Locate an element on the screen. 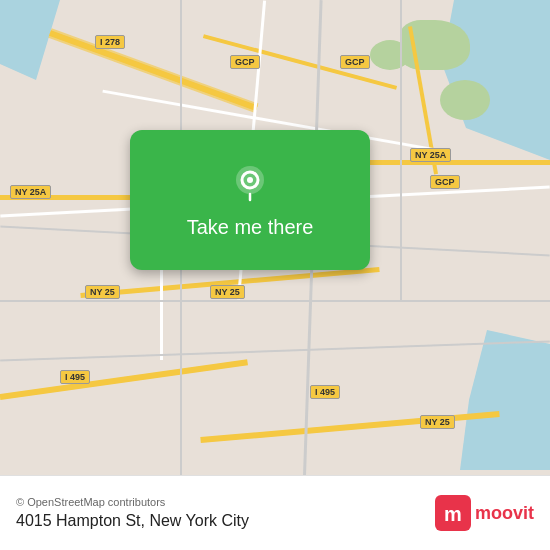  take-me-there-card: Take me there is located at coordinates (250, 200).